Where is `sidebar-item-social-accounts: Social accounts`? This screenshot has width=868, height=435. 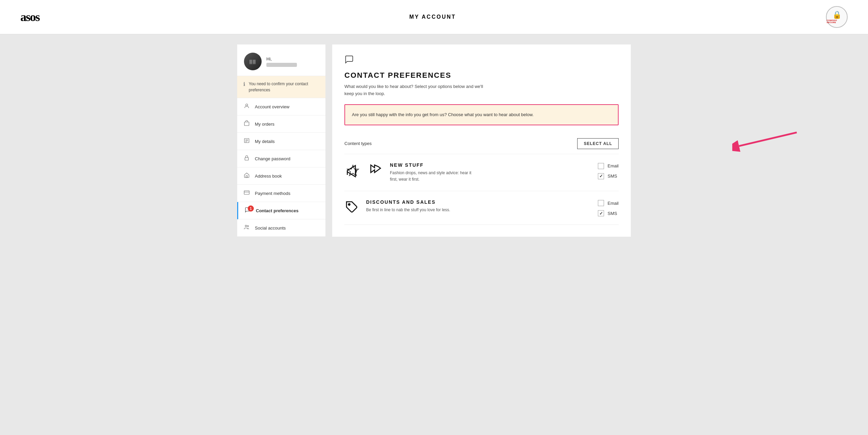
sidebar-item-social-accounts: Social accounts is located at coordinates (281, 228).